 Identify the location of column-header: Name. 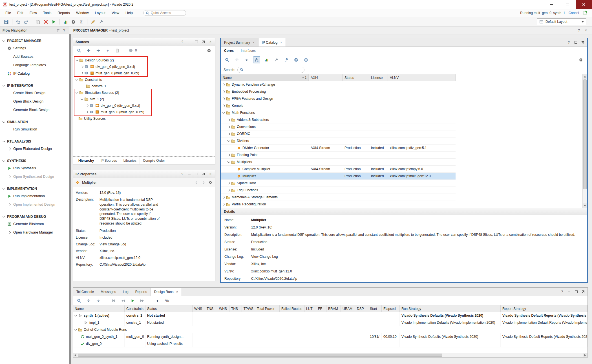
(99, 309).